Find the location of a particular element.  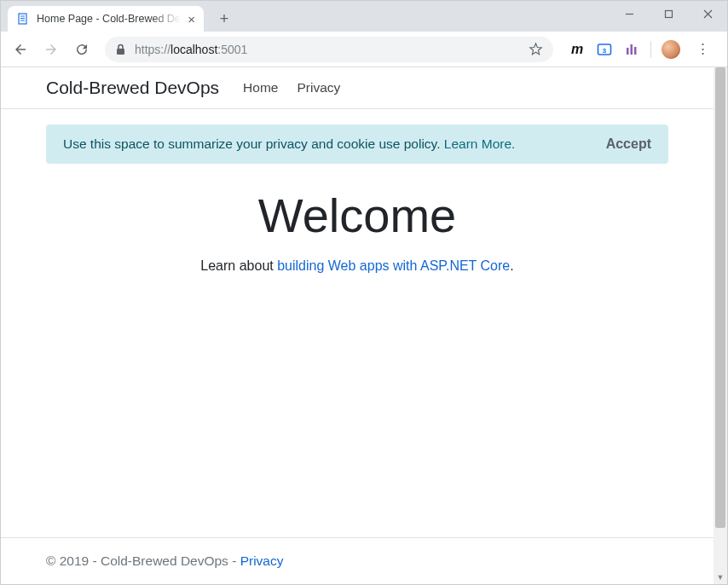

profile-avatar is located at coordinates (671, 49).